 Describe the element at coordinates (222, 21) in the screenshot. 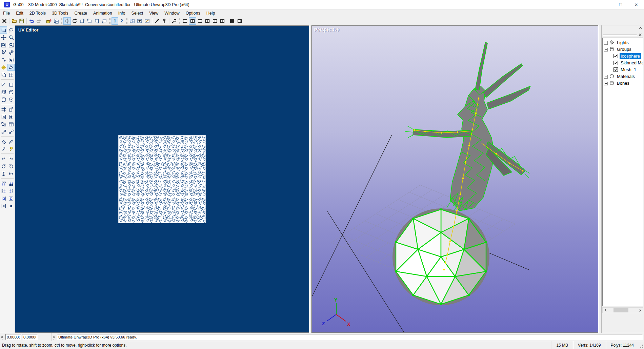

I see `layout-two-one-button` at that location.